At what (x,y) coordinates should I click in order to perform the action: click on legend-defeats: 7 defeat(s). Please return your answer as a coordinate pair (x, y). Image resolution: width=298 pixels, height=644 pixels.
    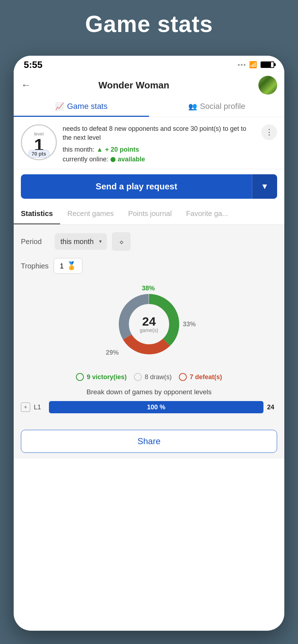
    Looking at the image, I should click on (200, 377).